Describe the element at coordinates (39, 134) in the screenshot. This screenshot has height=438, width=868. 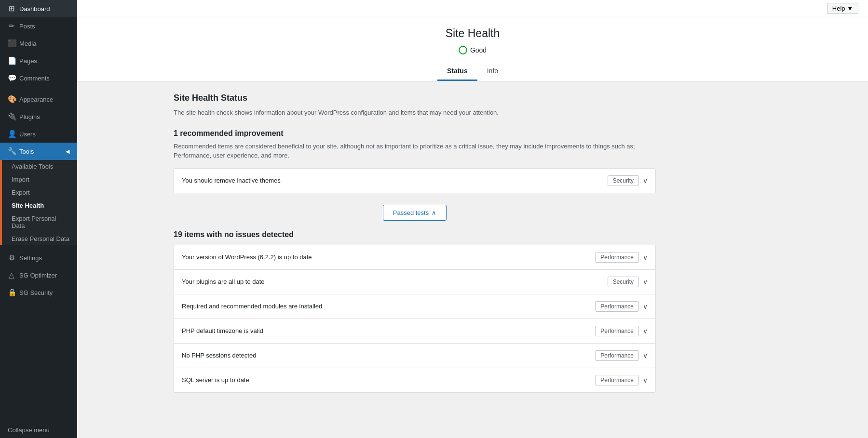
I see `sidebar-item-users: 👤 Users` at that location.